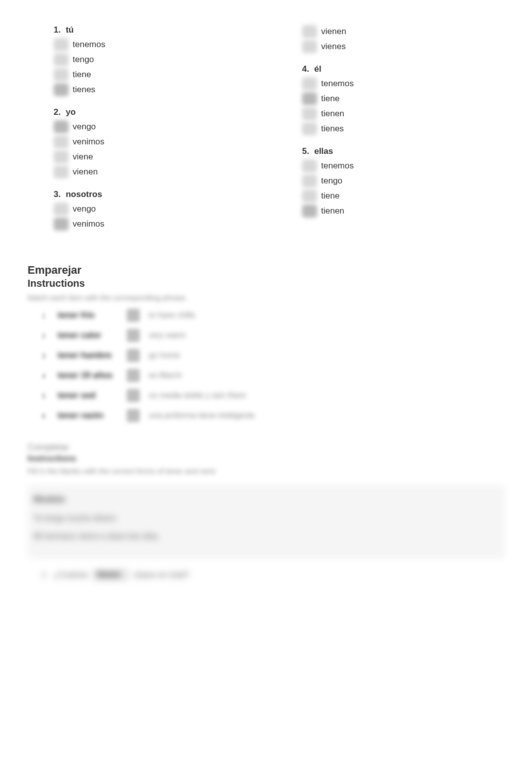 This screenshot has width=532, height=780. Describe the element at coordinates (88, 375) in the screenshot. I see `match-term: tener 19 años` at that location.